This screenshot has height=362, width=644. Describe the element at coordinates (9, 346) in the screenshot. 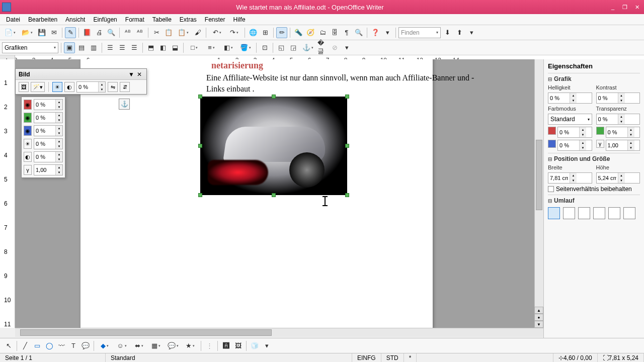

I see `select-tool: ↖` at that location.